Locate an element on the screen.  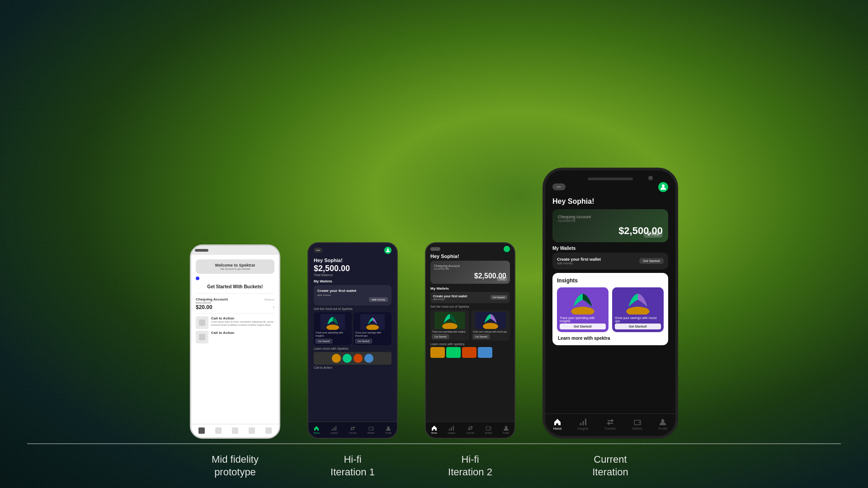
hifi2-get-started-button: Get Started! is located at coordinates (499, 297).